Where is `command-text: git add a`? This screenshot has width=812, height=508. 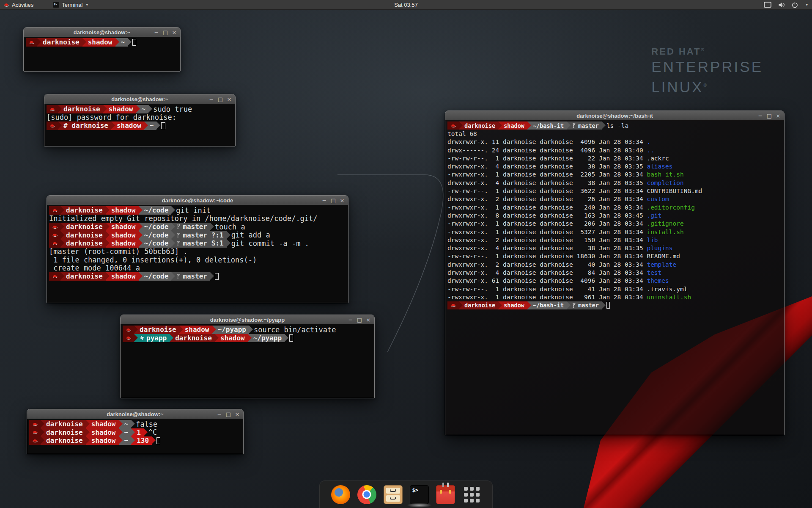 command-text: git add a is located at coordinates (251, 235).